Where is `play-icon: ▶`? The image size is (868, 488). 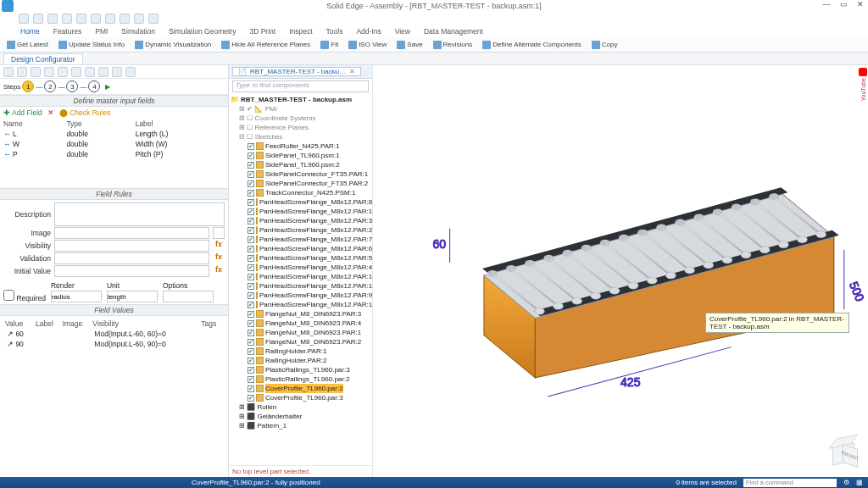
play-icon: ▶ is located at coordinates (108, 86).